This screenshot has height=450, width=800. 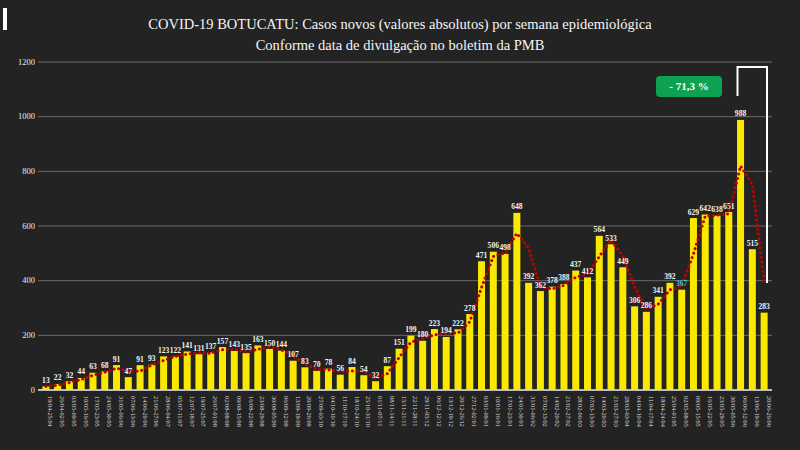 What do you see at coordinates (647, 306) in the screenshot?
I see `bar-value-label: 286` at bounding box center [647, 306].